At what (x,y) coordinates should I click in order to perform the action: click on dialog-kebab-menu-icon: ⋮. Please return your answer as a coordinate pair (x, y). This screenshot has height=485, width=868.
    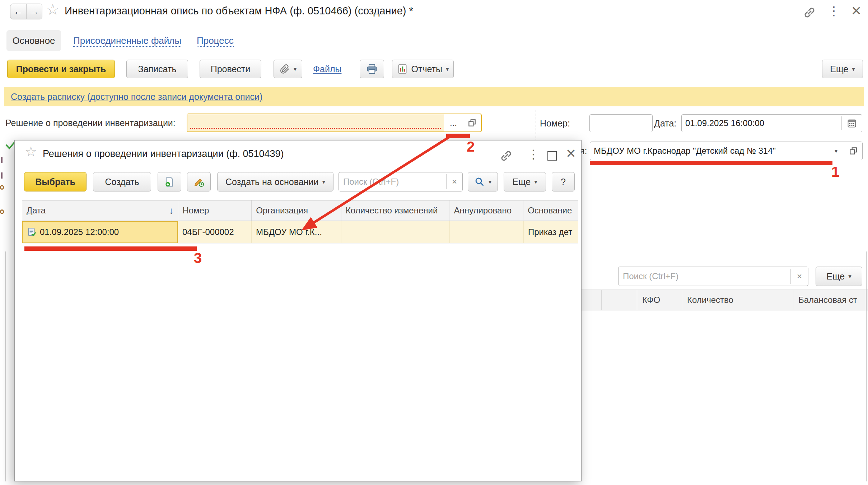
    Looking at the image, I should click on (533, 154).